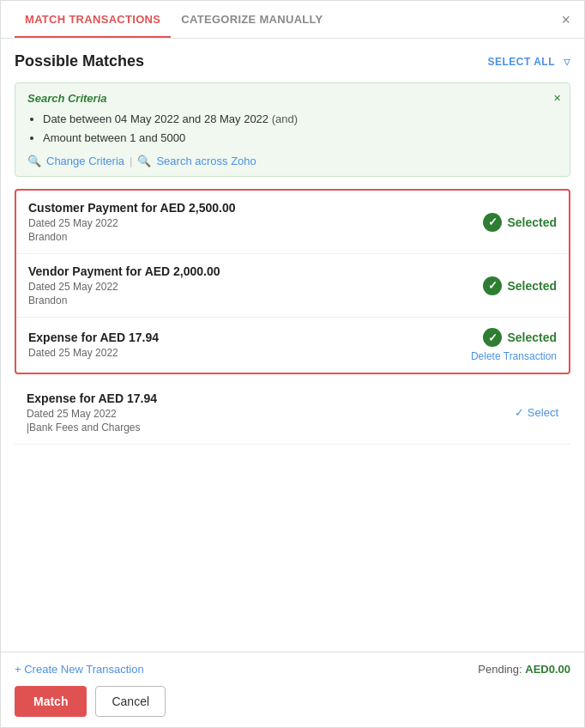 Image resolution: width=585 pixels, height=728 pixels. I want to click on unselected-name-1: Expense for AED 17.94, so click(92, 398).